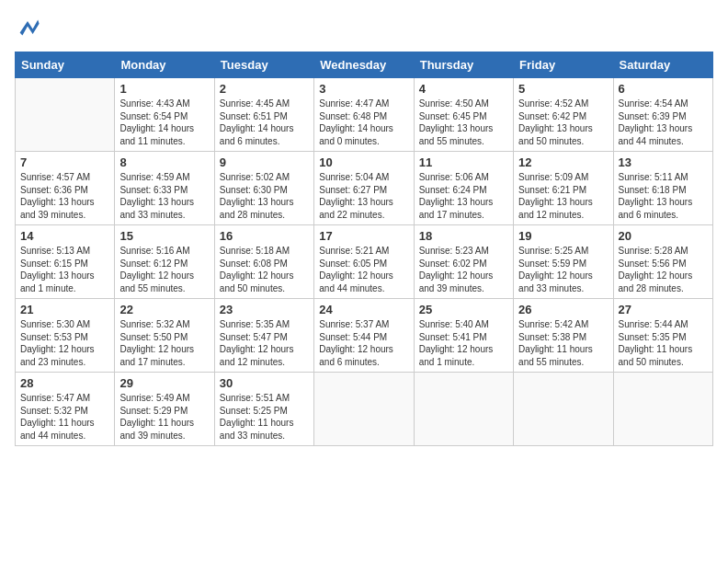  I want to click on cell-info: Sunrise: 5:28 AMSunset: 5:56 PMDaylight:…, so click(664, 270).